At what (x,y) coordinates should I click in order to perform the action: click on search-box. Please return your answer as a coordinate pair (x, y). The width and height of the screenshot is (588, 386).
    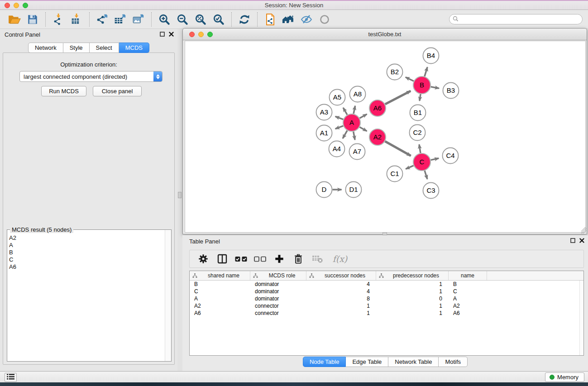
    Looking at the image, I should click on (516, 19).